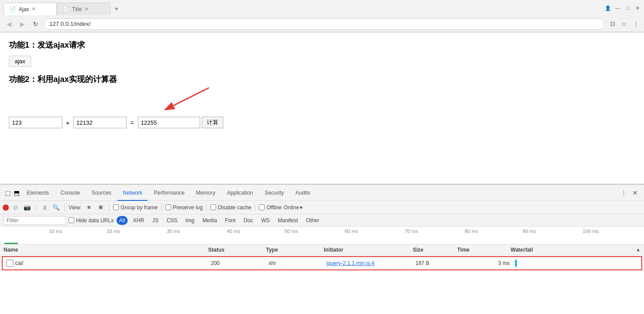  What do you see at coordinates (169, 122) in the screenshot?
I see `calc-result-input` at bounding box center [169, 122].